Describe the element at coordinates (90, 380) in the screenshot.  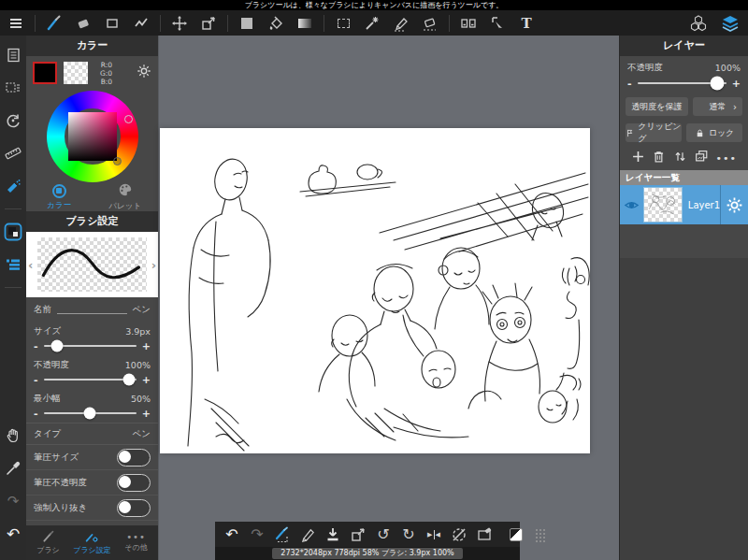
I see `brush-opacity-track` at that location.